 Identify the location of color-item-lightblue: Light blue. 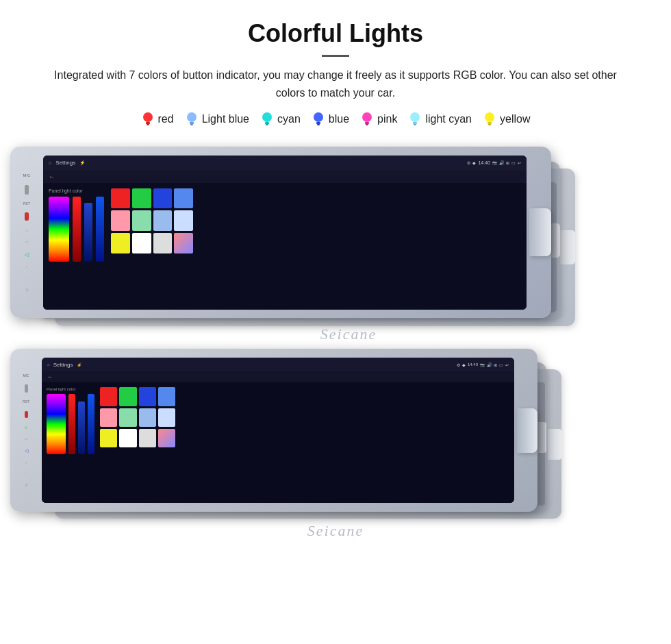
(217, 119).